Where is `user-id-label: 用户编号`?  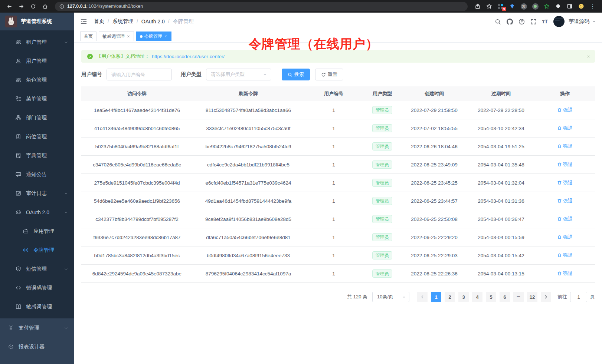 user-id-label: 用户编号 is located at coordinates (92, 75).